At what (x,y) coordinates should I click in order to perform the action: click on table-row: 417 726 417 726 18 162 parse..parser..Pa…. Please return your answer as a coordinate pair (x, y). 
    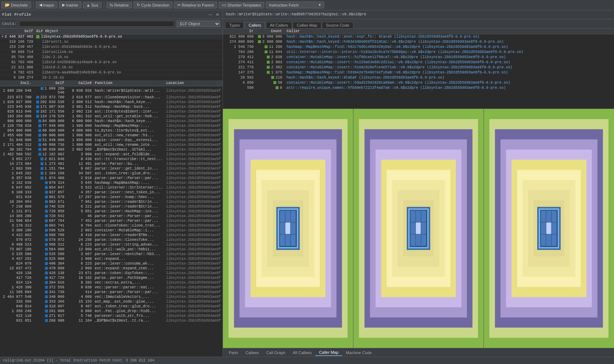
    Looking at the image, I should click on (111, 278).